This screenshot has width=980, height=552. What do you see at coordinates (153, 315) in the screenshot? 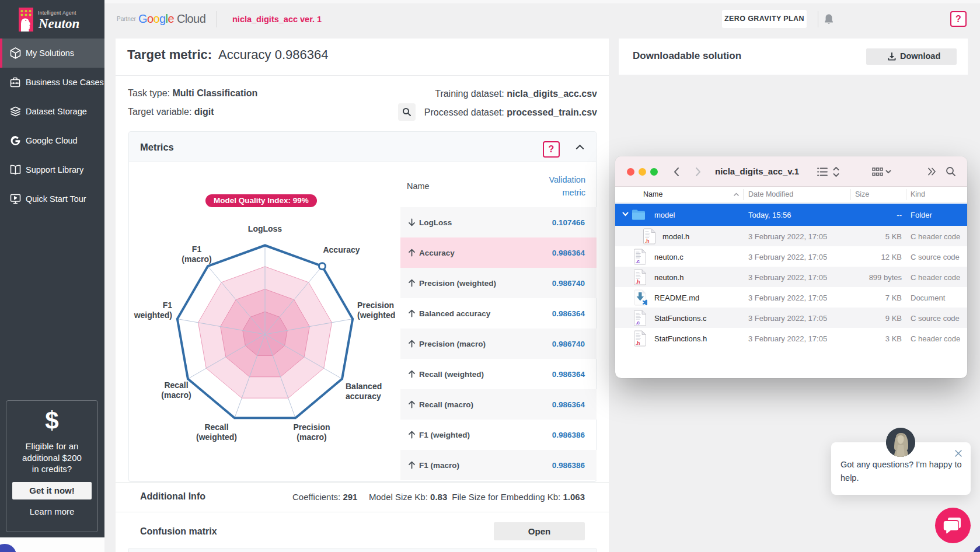
I see `svg-text: weighted)` at bounding box center [153, 315].